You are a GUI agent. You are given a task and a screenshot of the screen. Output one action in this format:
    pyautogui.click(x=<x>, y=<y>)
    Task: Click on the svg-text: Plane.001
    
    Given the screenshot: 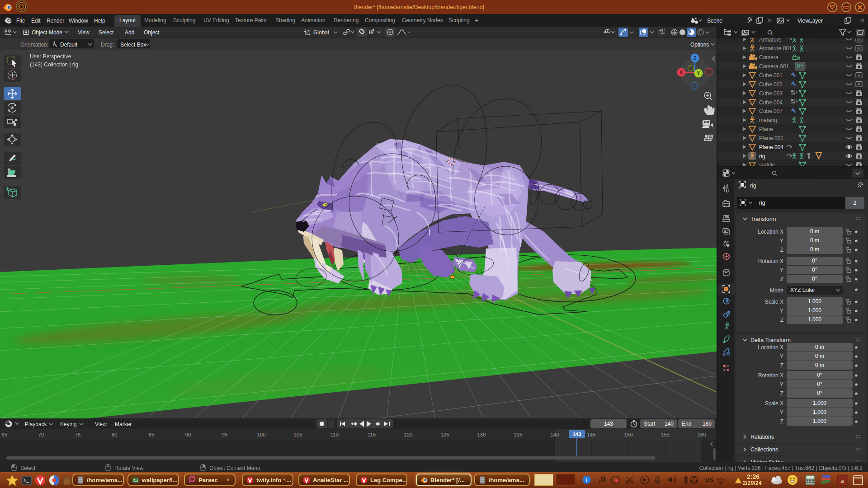 What is the action you would take?
    pyautogui.click(x=771, y=138)
    